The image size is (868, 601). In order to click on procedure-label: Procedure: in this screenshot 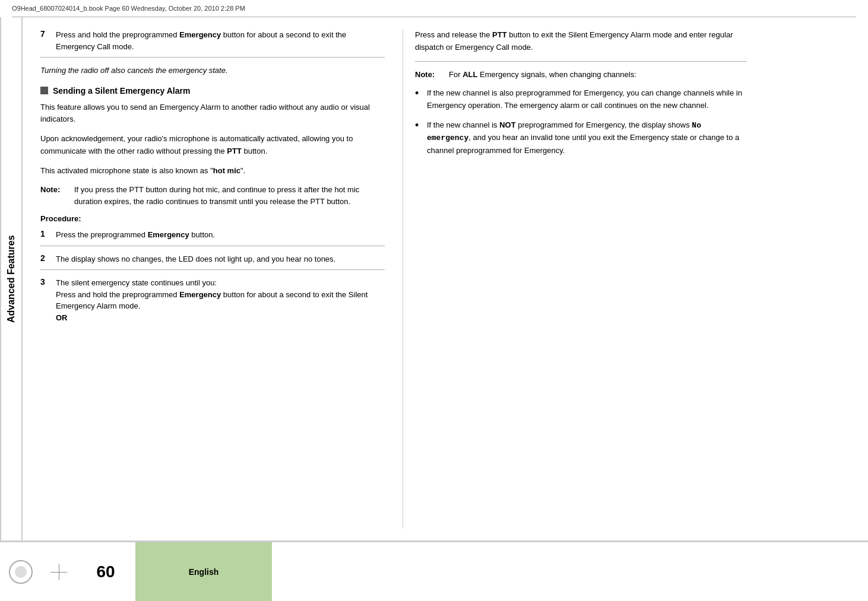, I will do `click(213, 218)`.